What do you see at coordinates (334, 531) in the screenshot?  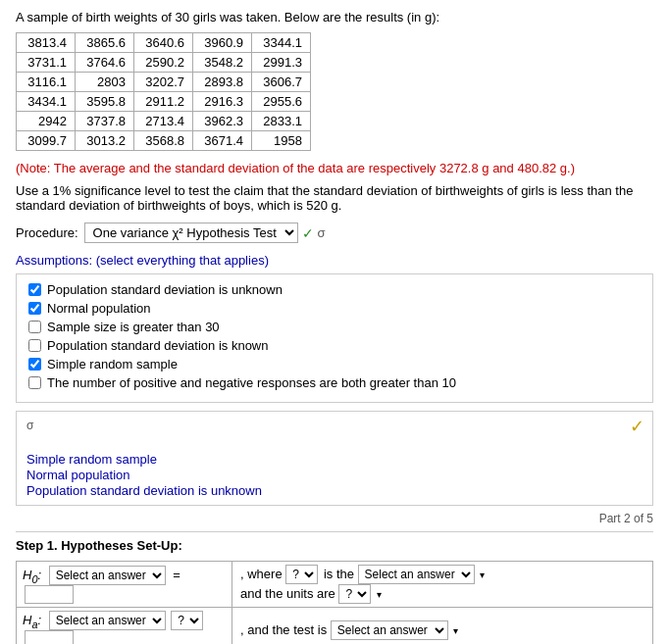 I see `bottom-divider` at bounding box center [334, 531].